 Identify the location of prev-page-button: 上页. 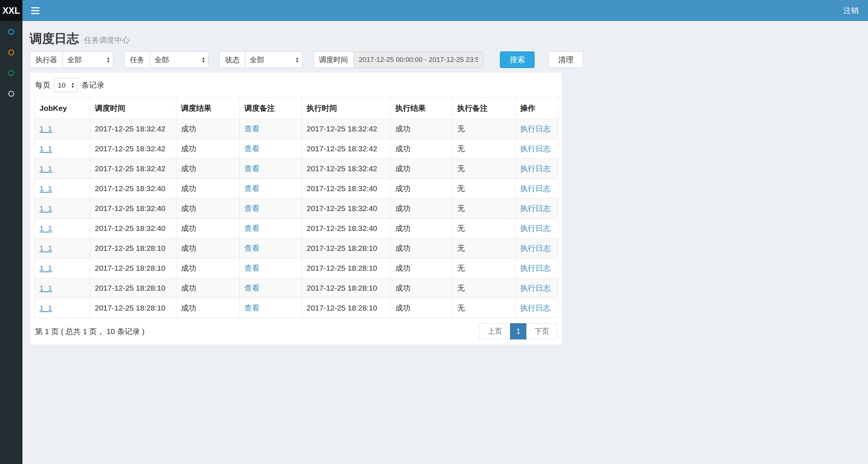
(495, 332).